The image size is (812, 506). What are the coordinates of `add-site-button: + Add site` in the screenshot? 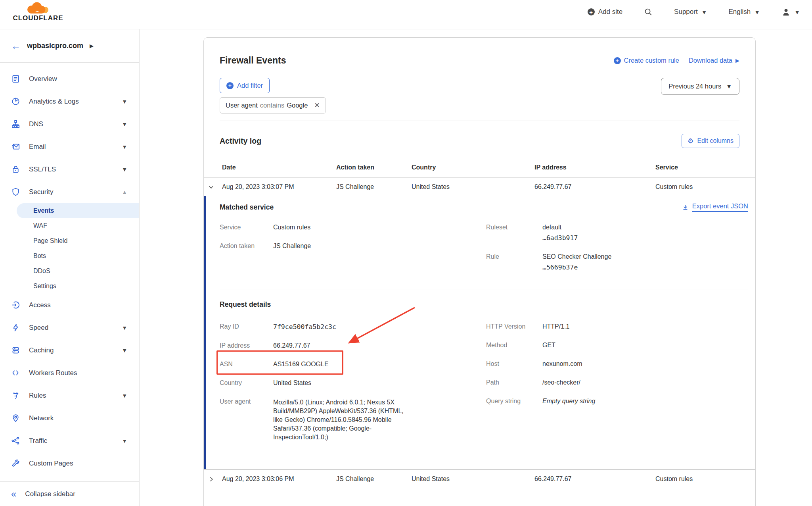 It's located at (605, 12).